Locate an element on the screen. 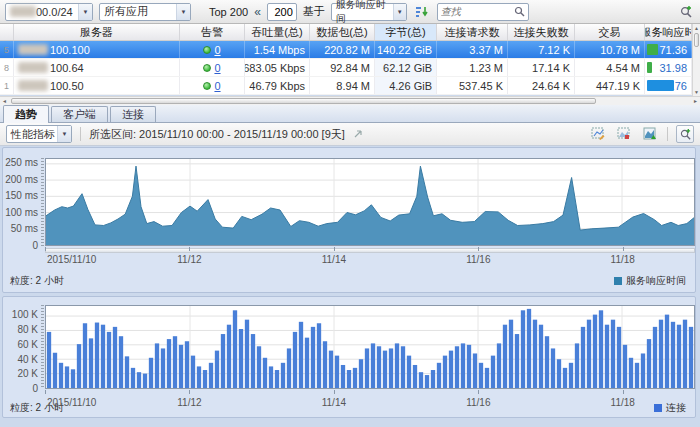 This screenshot has height=427, width=700. search-input is located at coordinates (478, 12).